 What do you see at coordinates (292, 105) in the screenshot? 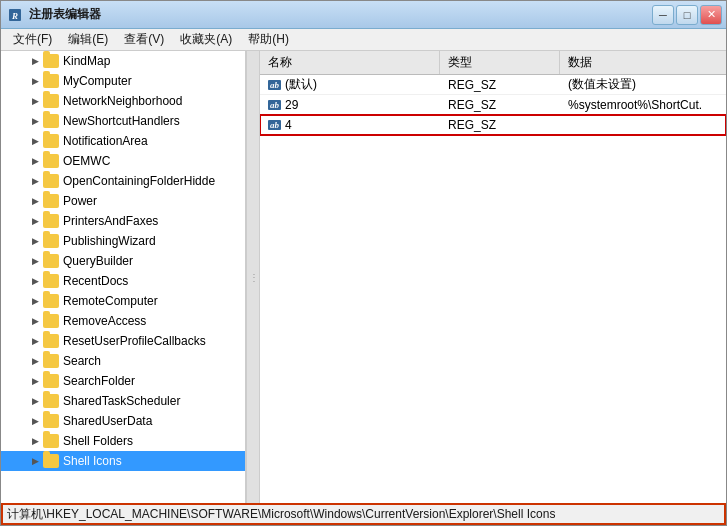
I see `row-name: 29` at bounding box center [292, 105].